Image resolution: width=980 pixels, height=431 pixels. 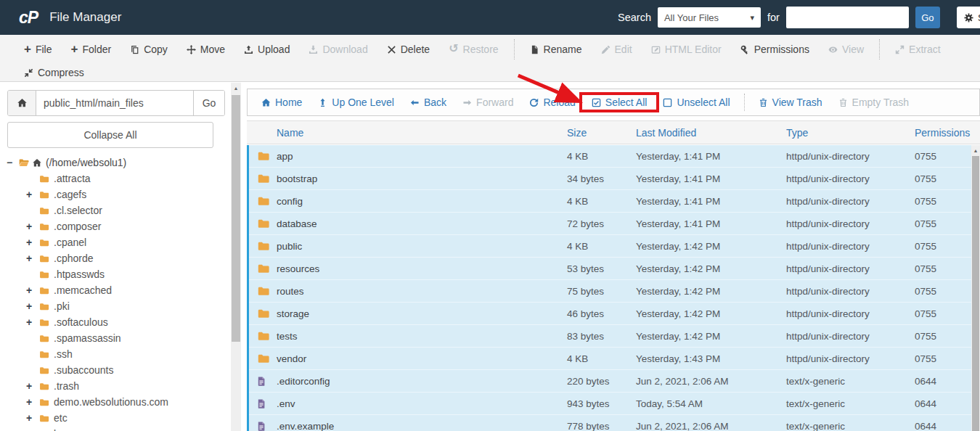 I want to click on tb-upload-button: Upload, so click(x=267, y=49).